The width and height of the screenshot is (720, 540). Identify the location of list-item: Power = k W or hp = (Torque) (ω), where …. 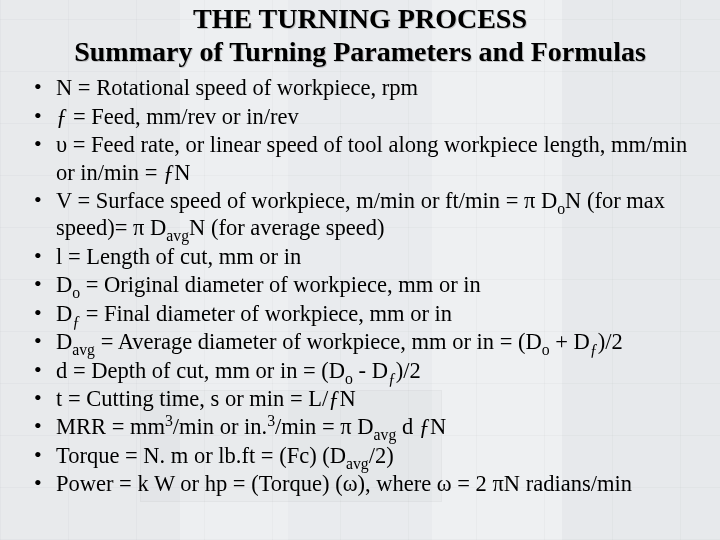
(366, 484).